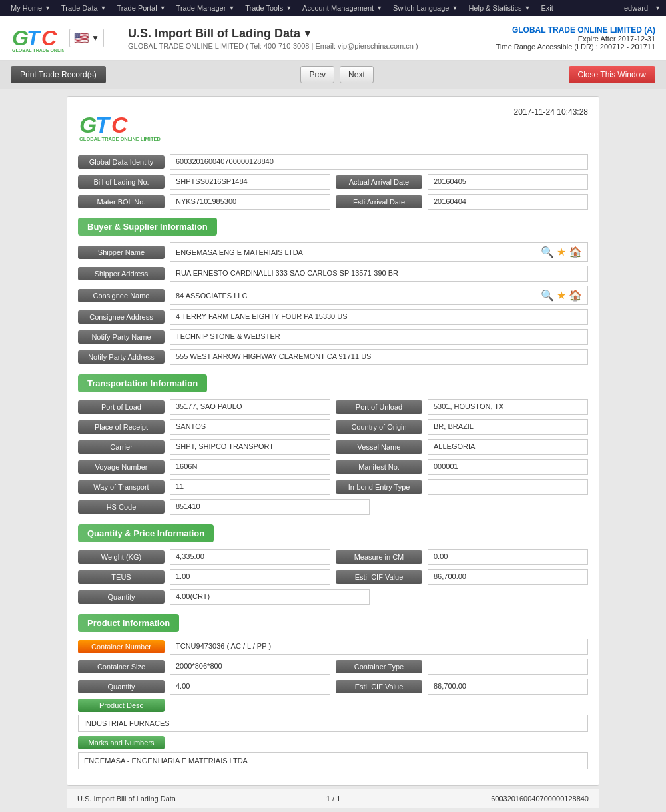  What do you see at coordinates (333, 705) in the screenshot?
I see `product-desc-row: Product Desc` at bounding box center [333, 705].